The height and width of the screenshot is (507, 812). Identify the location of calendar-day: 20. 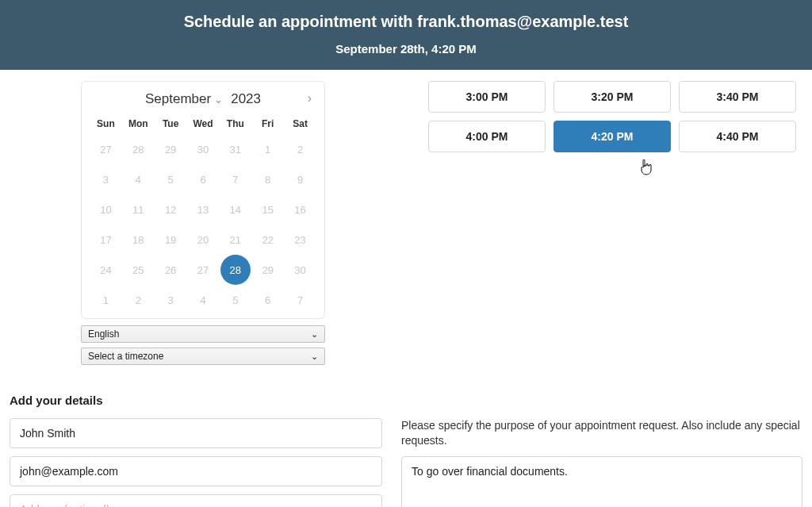
(203, 240).